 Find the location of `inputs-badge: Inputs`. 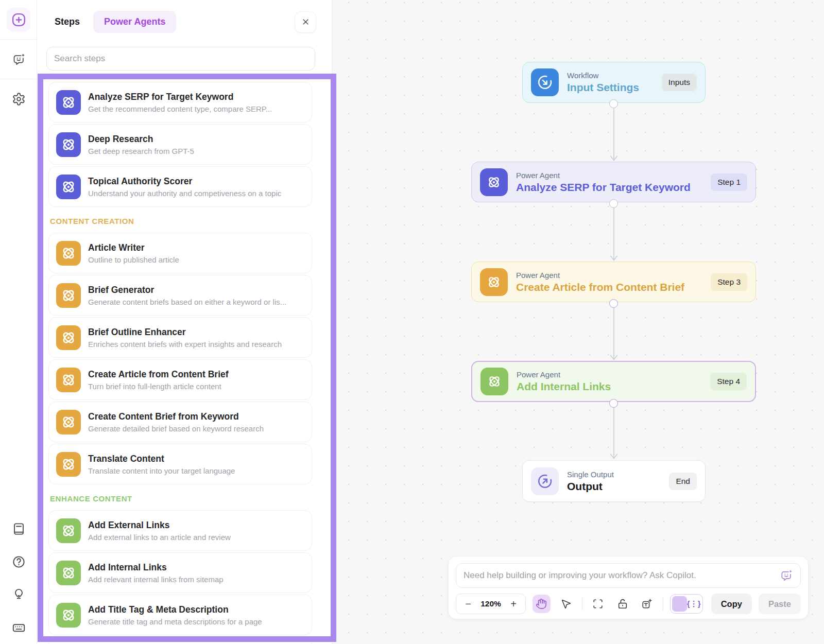

inputs-badge: Inputs is located at coordinates (679, 82).